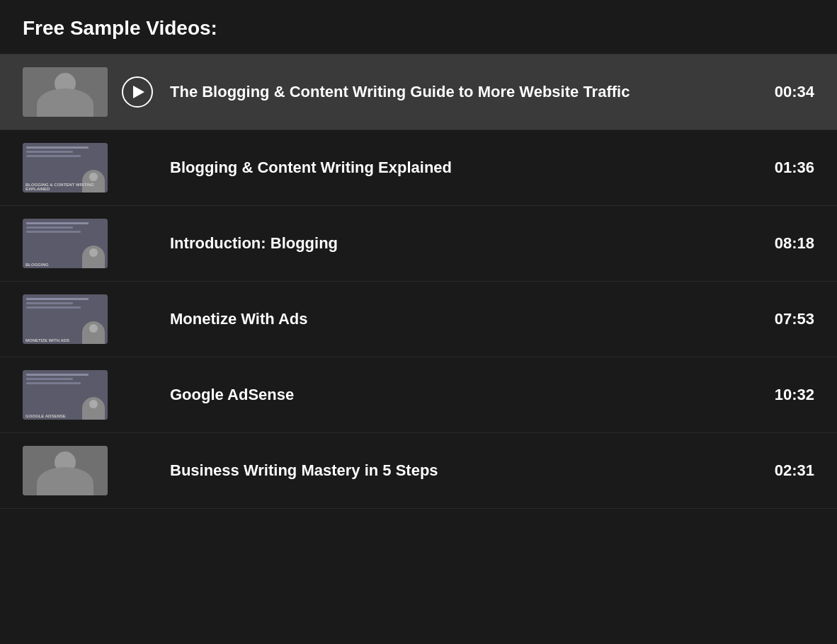 Image resolution: width=837 pixels, height=644 pixels. What do you see at coordinates (139, 92) in the screenshot?
I see `play-triangle-icon` at bounding box center [139, 92].